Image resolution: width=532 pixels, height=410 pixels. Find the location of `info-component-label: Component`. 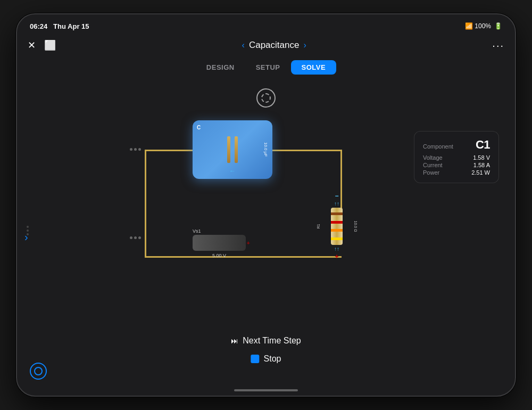

info-component-label: Component is located at coordinates (438, 146).